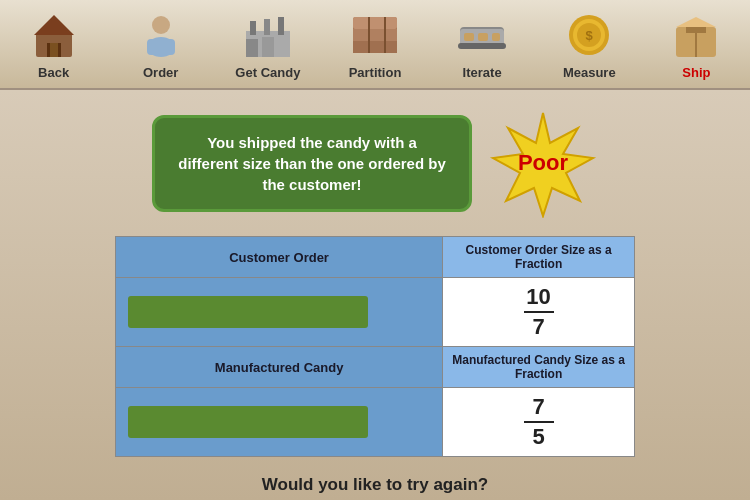  What do you see at coordinates (538, 407) in the screenshot?
I see `manufactured-candy-numerator: 7` at bounding box center [538, 407].